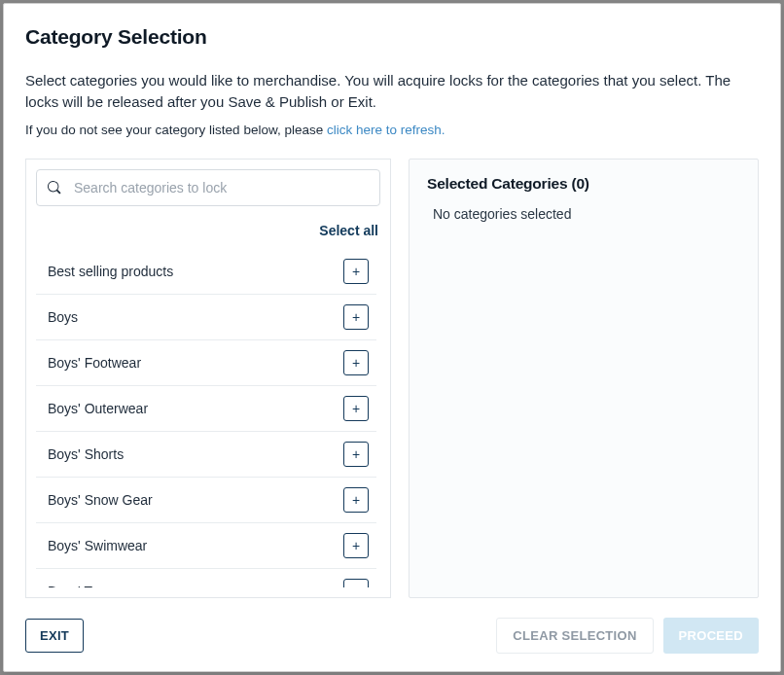  What do you see at coordinates (62, 317) in the screenshot?
I see `category-name: Boys` at bounding box center [62, 317].